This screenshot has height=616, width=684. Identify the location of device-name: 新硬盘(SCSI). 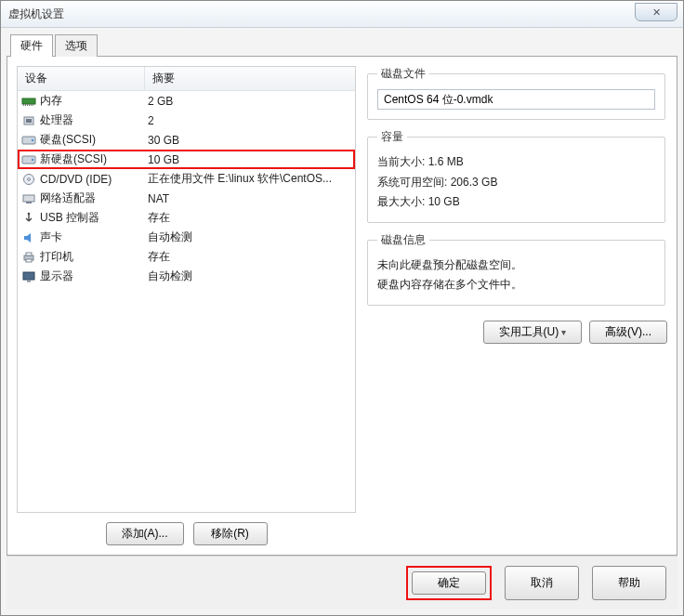
(94, 160).